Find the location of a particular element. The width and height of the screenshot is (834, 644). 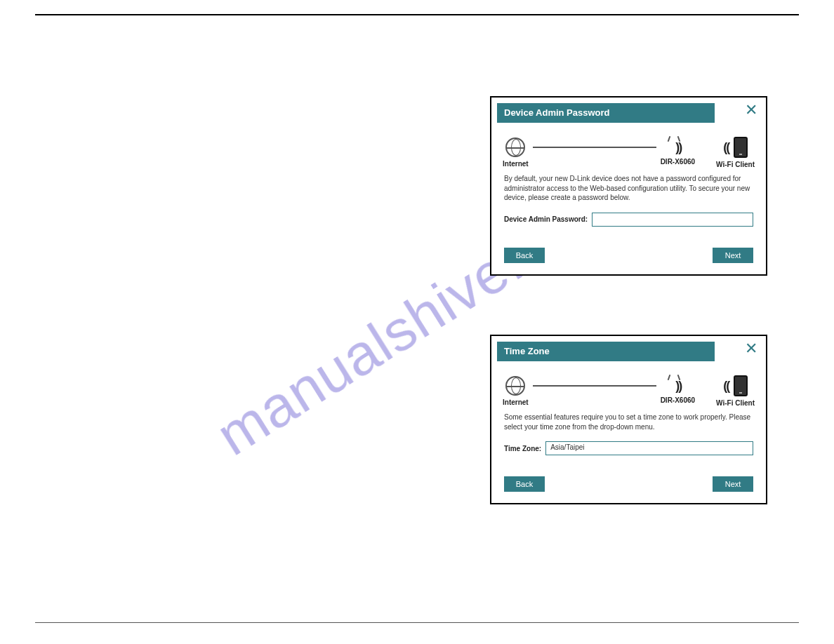

dialog-description: By default, your new D-Link device does … is located at coordinates (629, 189).